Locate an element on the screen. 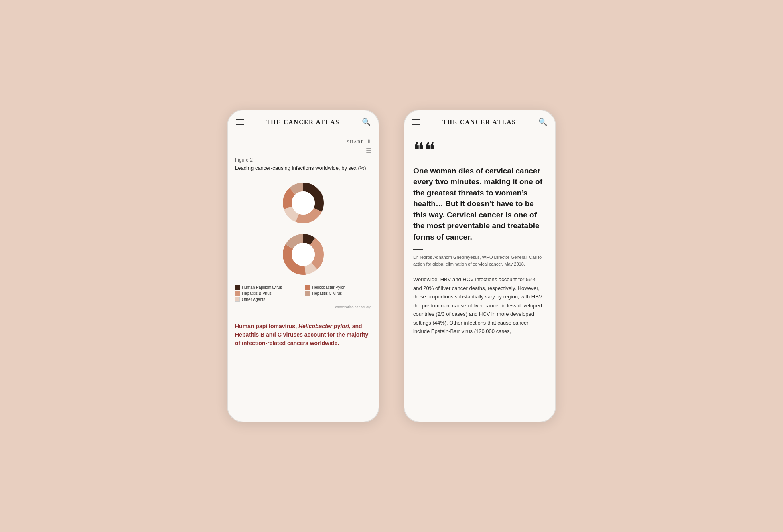 The height and width of the screenshot is (532, 783). legend-item-hpv: Human Papillomavirus is located at coordinates (268, 287).